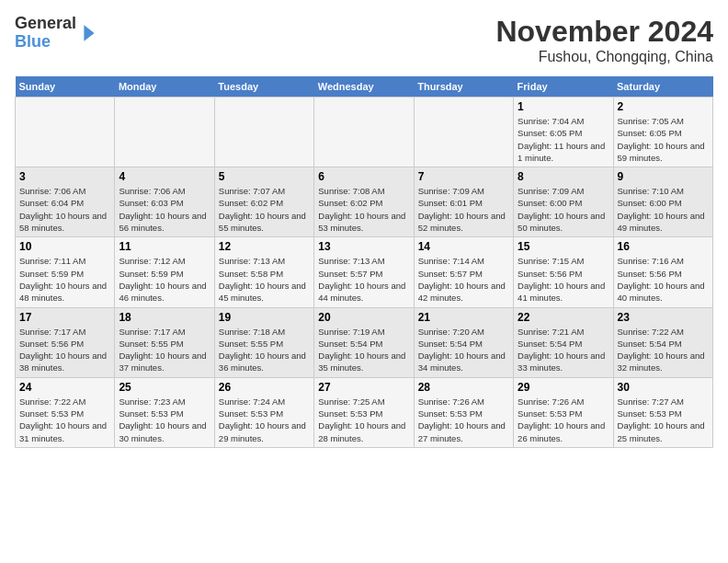  I want to click on calendar-cell: 11Sunrise: 7:12 AM Sunset: 5:59 PM Dayli…, so click(165, 272).